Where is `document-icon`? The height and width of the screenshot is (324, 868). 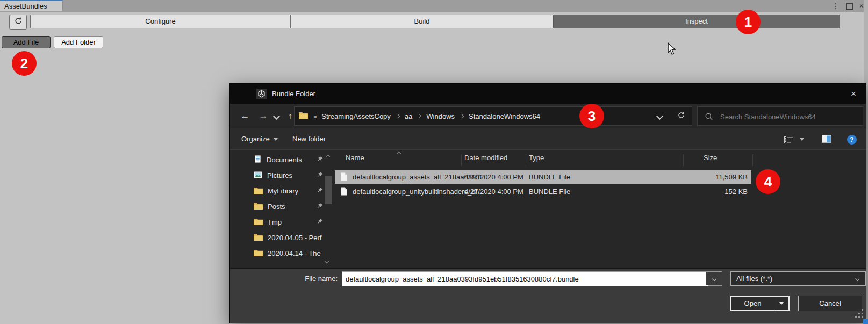 document-icon is located at coordinates (258, 160).